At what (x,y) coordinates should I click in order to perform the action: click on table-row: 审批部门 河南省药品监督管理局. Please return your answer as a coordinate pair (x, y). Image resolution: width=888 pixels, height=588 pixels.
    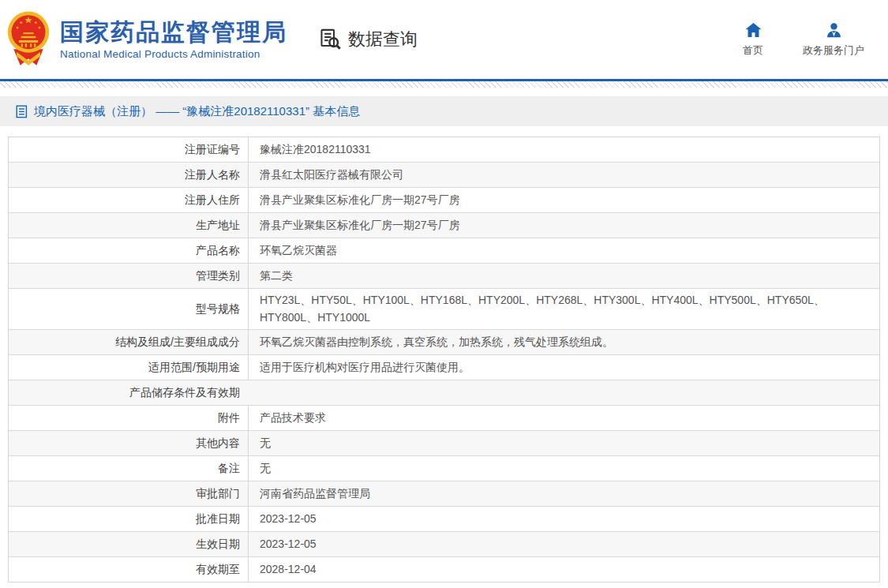
    Looking at the image, I should click on (444, 494).